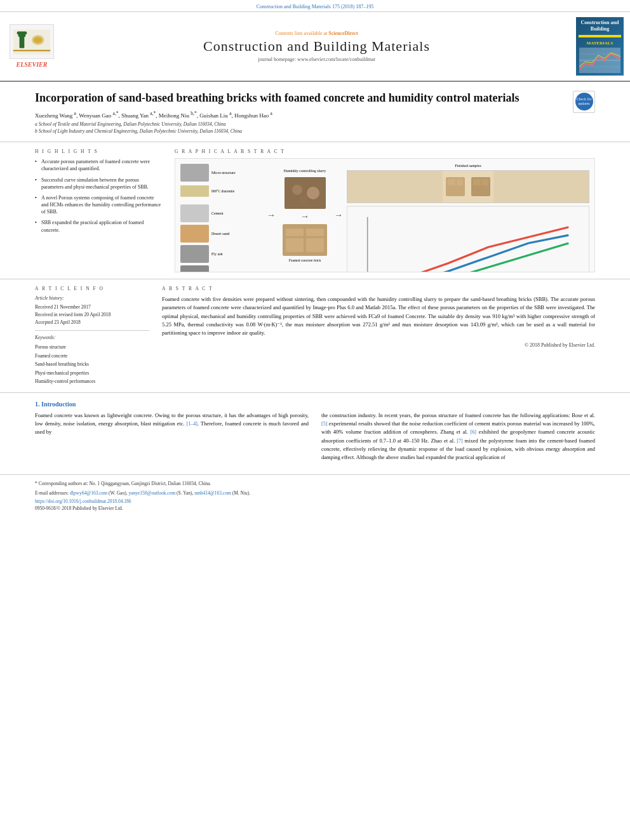 This screenshot has height=840, width=630. Describe the element at coordinates (98, 165) in the screenshot. I see `highlight-item-1: Accurate porous parameters of foamed con…` at that location.